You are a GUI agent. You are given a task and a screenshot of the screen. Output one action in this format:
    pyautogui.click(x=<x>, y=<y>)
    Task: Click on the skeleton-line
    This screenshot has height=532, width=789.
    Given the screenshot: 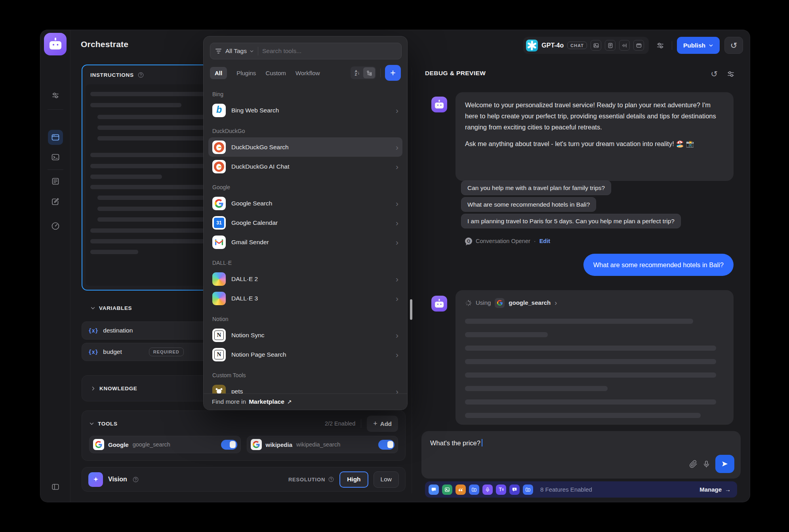 What is the action you would take?
    pyautogui.click(x=506, y=335)
    